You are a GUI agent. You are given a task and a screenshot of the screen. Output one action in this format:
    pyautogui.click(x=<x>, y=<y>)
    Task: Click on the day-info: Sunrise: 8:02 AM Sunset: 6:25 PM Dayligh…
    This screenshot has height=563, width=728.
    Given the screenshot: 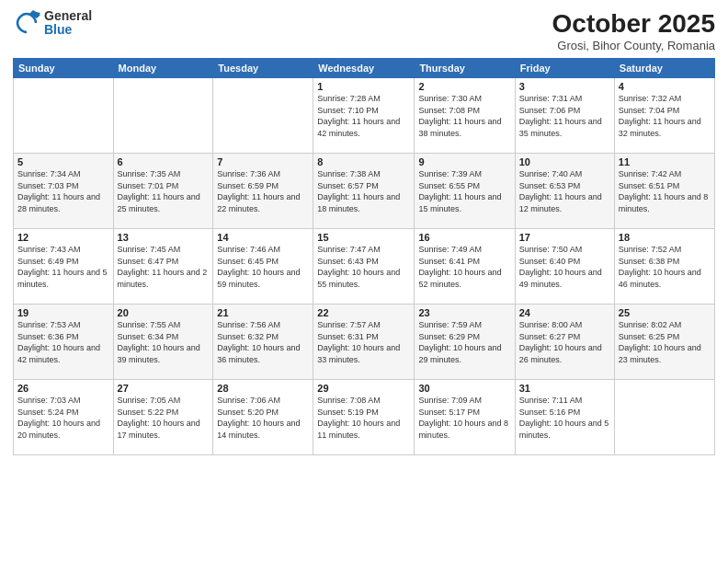 What is the action you would take?
    pyautogui.click(x=665, y=342)
    